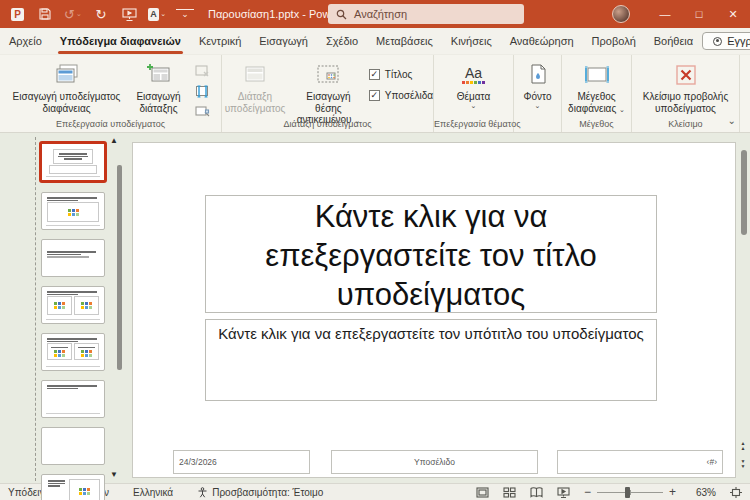 The width and height of the screenshot is (750, 500). I want to click on minimize-button: —, so click(665, 14).